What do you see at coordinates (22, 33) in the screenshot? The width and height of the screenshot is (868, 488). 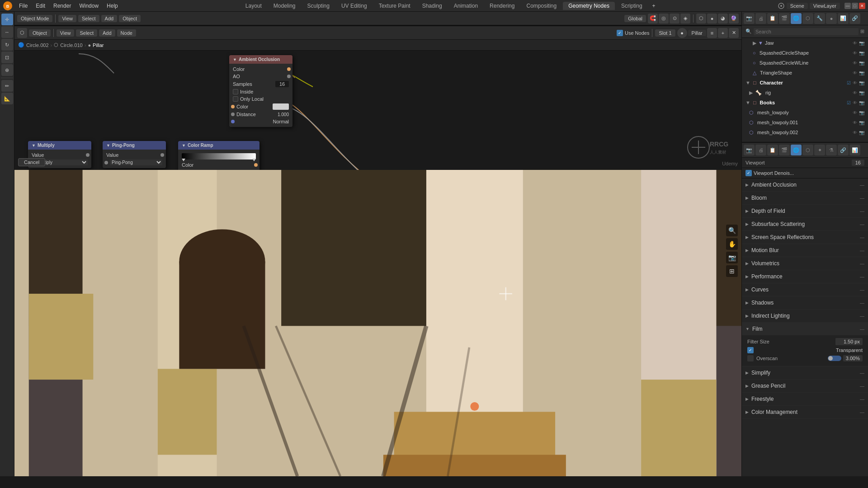 I see `editor-type-icon: ⬡` at bounding box center [22, 33].